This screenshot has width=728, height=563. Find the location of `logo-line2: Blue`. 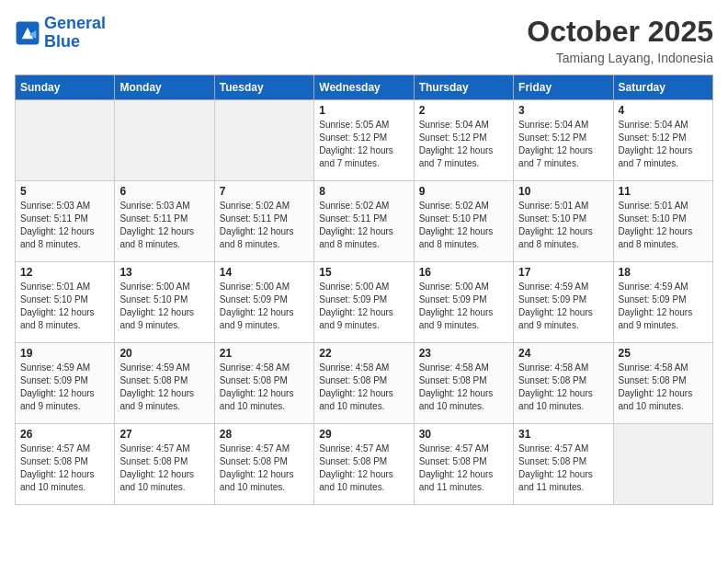

logo-line2: Blue is located at coordinates (63, 41).